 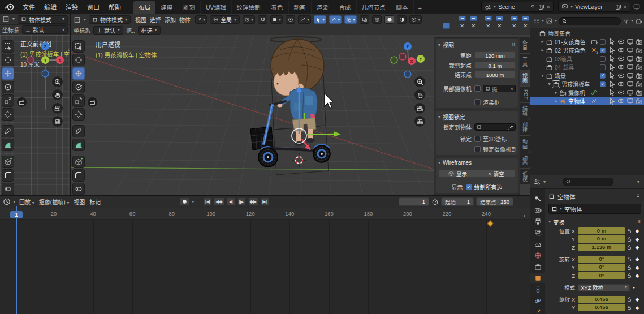 What do you see at coordinates (499, 26) in the screenshot?
I see `addon-close-icon: ✕` at bounding box center [499, 26].